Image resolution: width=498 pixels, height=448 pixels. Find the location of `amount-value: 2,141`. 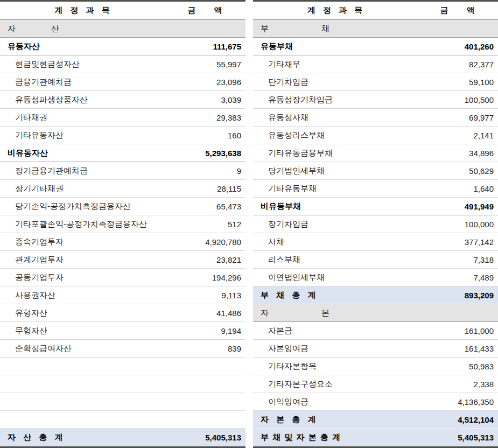

amount-value: 2,141 is located at coordinates (486, 136).